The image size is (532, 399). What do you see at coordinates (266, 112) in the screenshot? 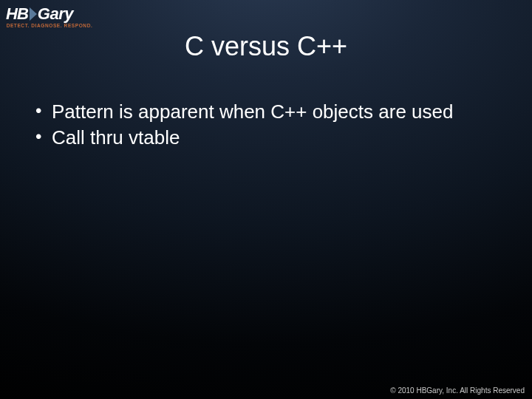
I see `list-item: Pattern is apparent when C++ objects are…` at bounding box center [266, 112].